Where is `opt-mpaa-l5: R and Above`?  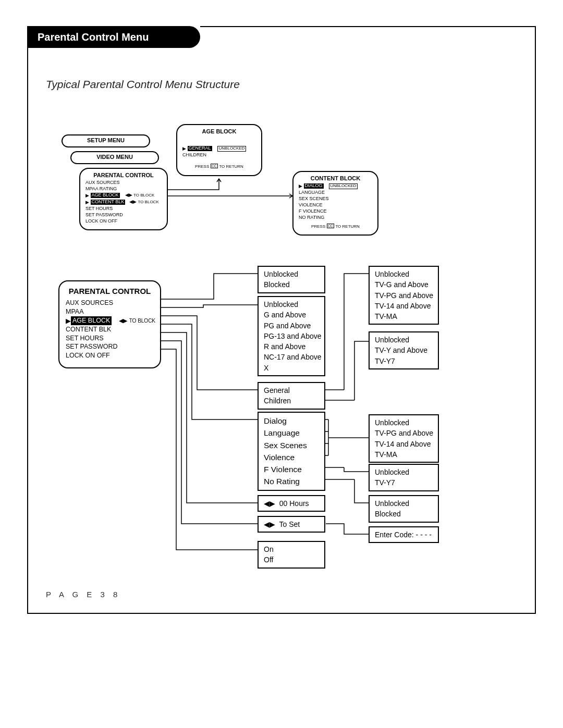 opt-mpaa-l5: R and Above is located at coordinates (291, 347).